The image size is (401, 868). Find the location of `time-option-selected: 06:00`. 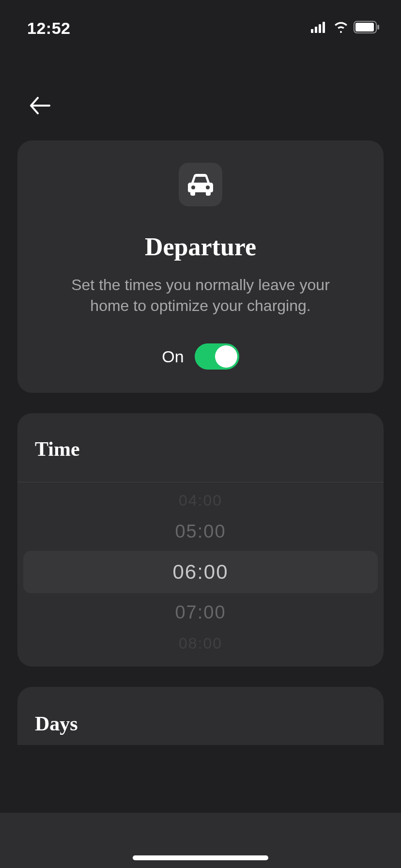

time-option-selected: 06:00 is located at coordinates (200, 572).